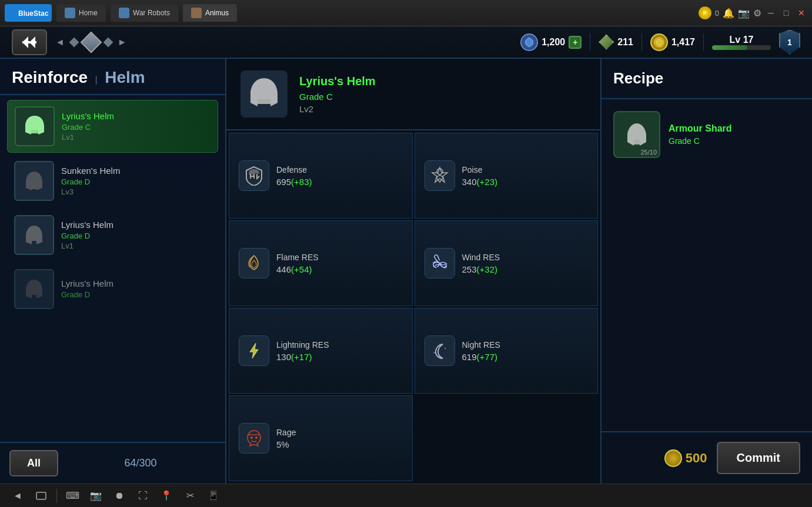  I want to click on stat-lightning: Lightning RES 130(+17), so click(321, 351).